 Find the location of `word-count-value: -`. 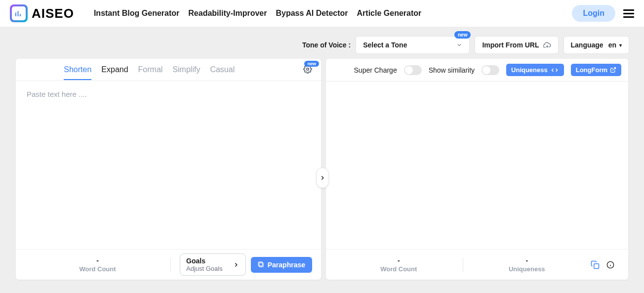

word-count-value: - is located at coordinates (98, 260).